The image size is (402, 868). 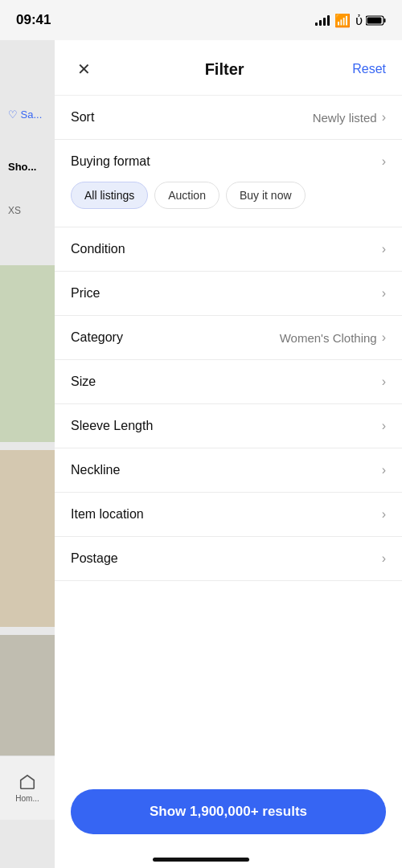 What do you see at coordinates (228, 294) in the screenshot?
I see `price-row: Price ›` at bounding box center [228, 294].